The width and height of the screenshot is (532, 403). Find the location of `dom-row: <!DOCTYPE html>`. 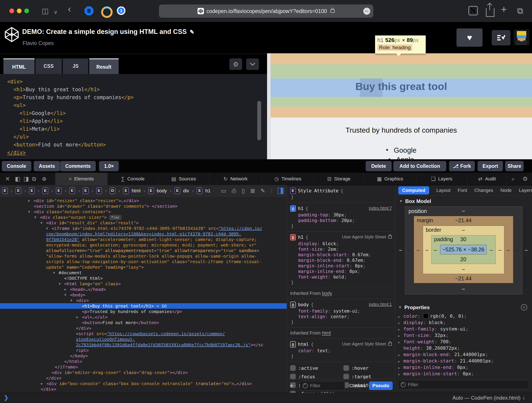

dom-row: <!DOCTYPE html> is located at coordinates (143, 278).